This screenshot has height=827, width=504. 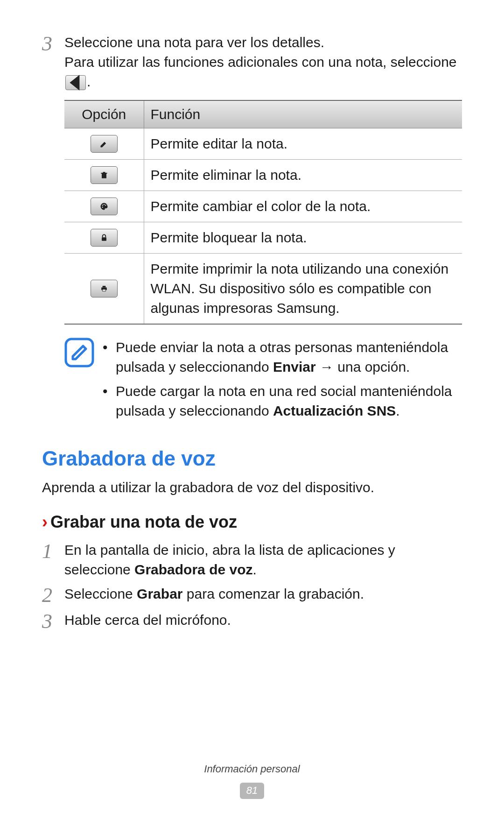 I want to click on sub-title-text: Grabar una nota de voz, so click(x=144, y=522).